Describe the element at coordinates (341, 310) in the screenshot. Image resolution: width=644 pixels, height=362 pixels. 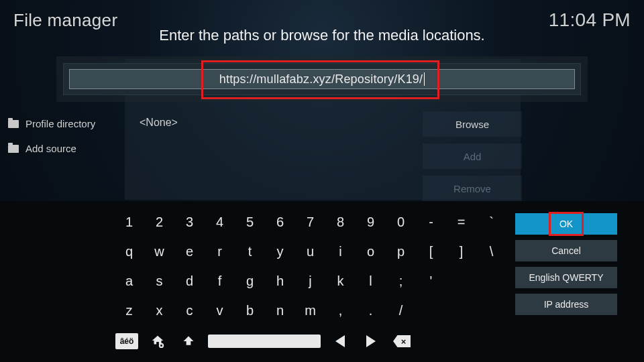
I see `key-,: ,` at that location.